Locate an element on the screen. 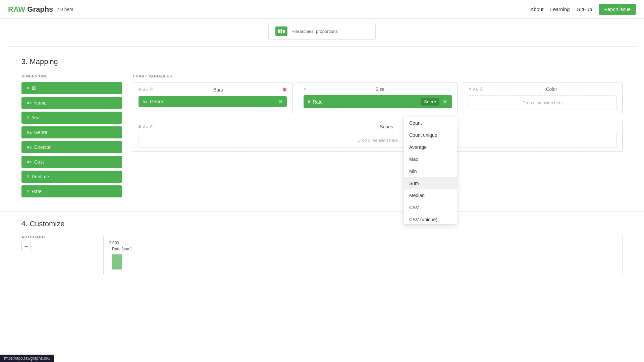 Image resolution: width=644 pixels, height=362 pixels. bars-title: Bars is located at coordinates (218, 90).